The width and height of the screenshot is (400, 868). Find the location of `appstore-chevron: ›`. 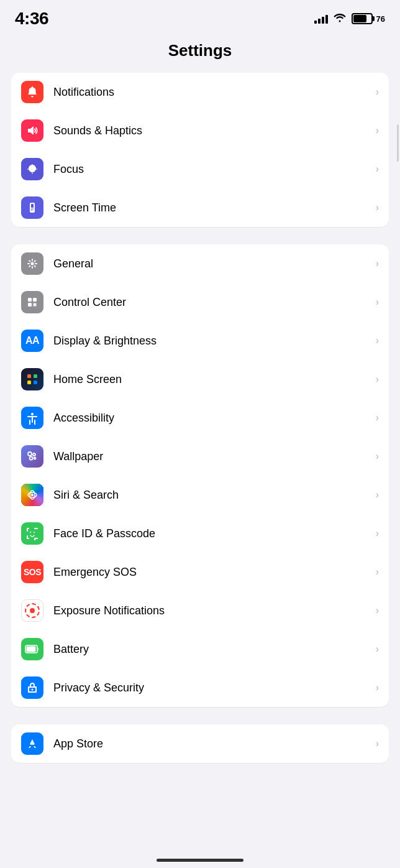

appstore-chevron: › is located at coordinates (378, 744).